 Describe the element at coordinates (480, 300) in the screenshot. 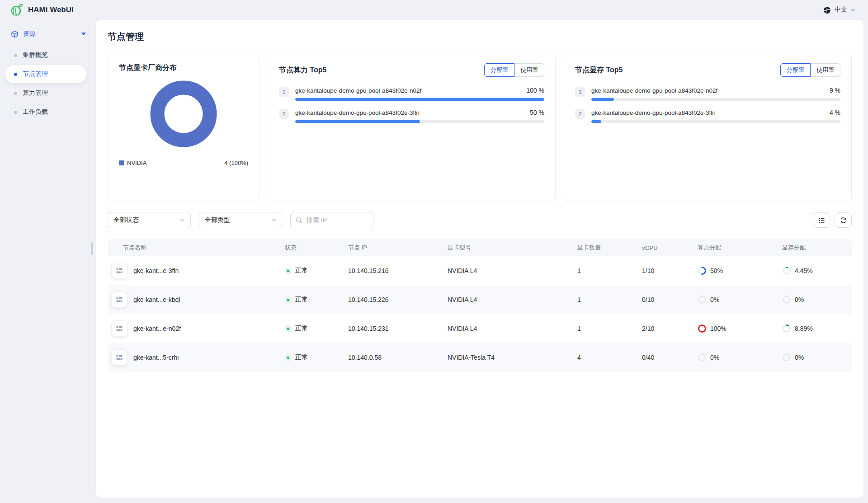

I see `table-row: gke-kant...e-kbql 正常 10.140.15.226 NVIDI…` at that location.